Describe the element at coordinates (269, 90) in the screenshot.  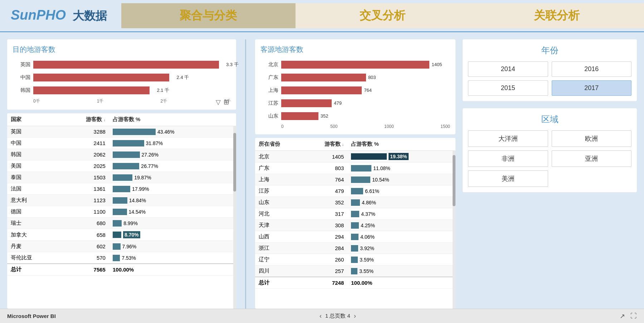
I see `src-bar-label: 上海` at that location.